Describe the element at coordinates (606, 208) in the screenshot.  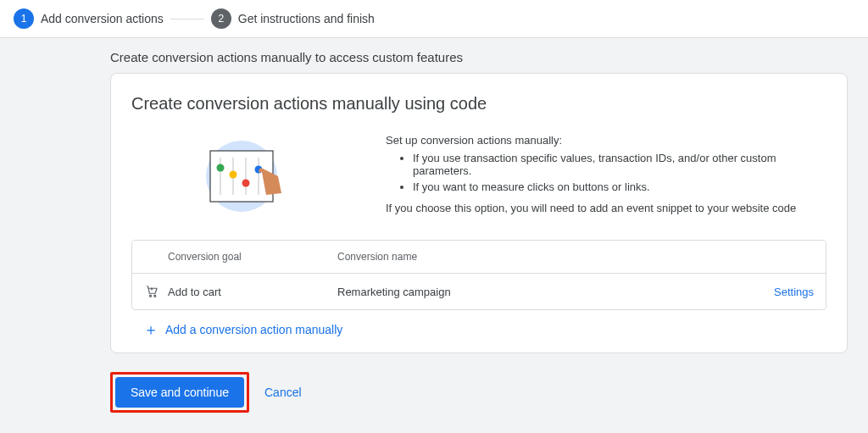
I see `intro-tail: If you choose this option, you will need…` at that location.